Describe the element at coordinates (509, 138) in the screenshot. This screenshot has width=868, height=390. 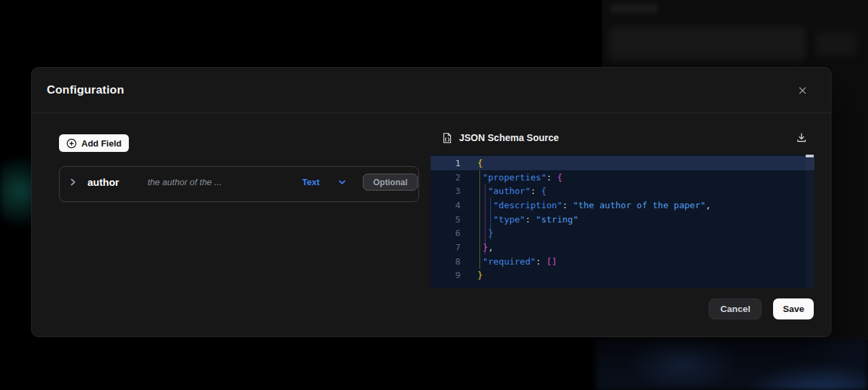
I see `schema-panel-title: JSON Schema Source` at that location.